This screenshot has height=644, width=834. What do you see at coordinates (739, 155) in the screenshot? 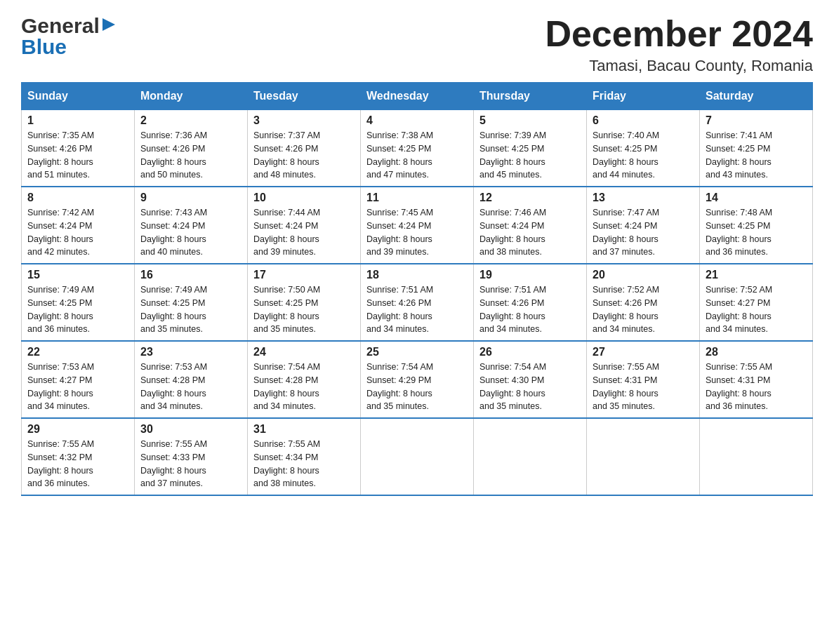
I see `day-info: Sunrise: 7:41 AMSunset: 4:25 PMDaylight:…` at bounding box center [739, 155].